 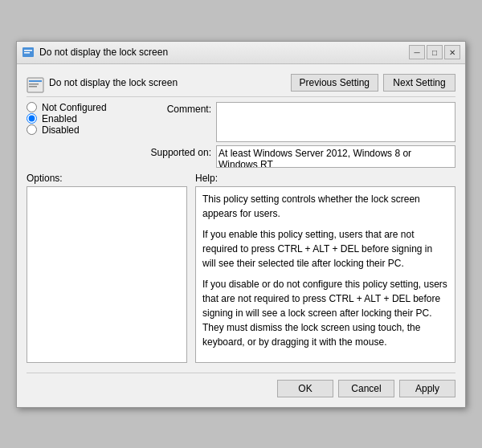 I want to click on radio-section: Not Configured Enabled Disabled, so click(x=79, y=135).